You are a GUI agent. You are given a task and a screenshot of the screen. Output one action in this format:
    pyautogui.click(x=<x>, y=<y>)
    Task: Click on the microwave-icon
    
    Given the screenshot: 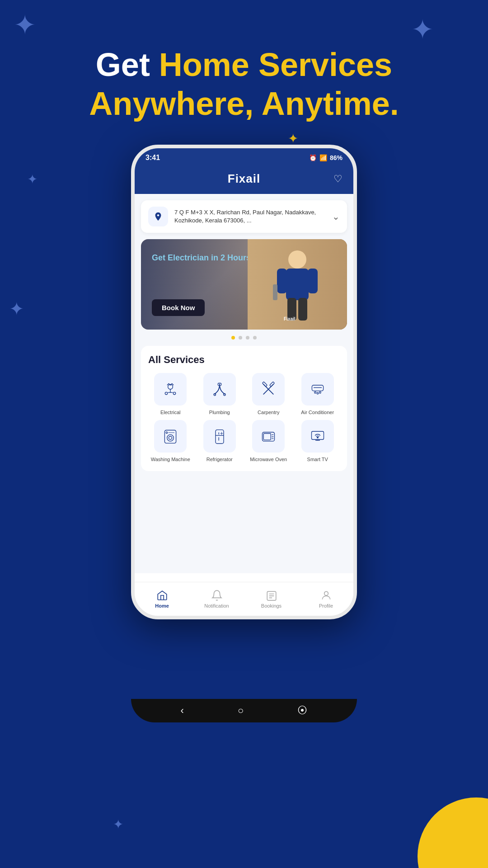 What is the action you would take?
    pyautogui.click(x=268, y=436)
    